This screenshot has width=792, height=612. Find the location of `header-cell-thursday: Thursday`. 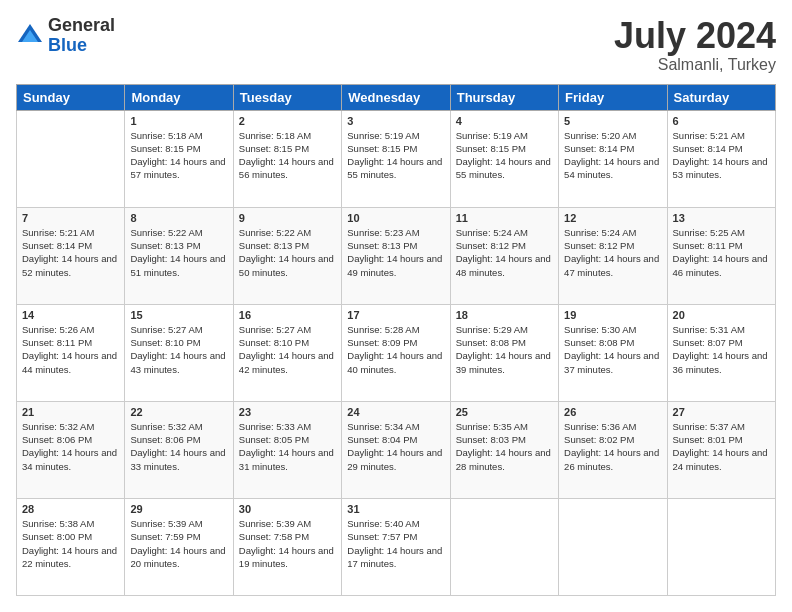

header-cell-thursday: Thursday is located at coordinates (504, 97).